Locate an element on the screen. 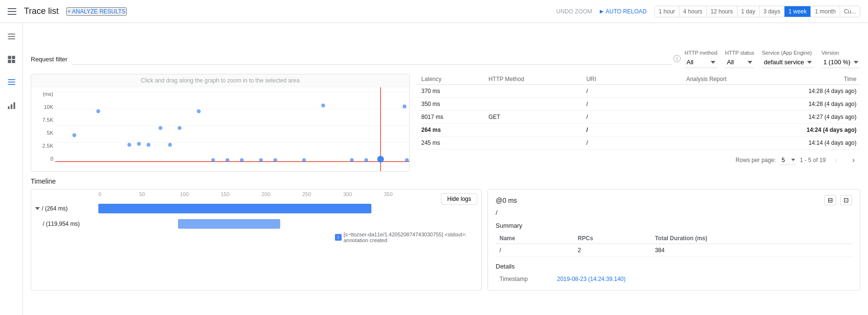 The width and height of the screenshot is (868, 315). page-range: 1 - 5 of 19 is located at coordinates (813, 160).